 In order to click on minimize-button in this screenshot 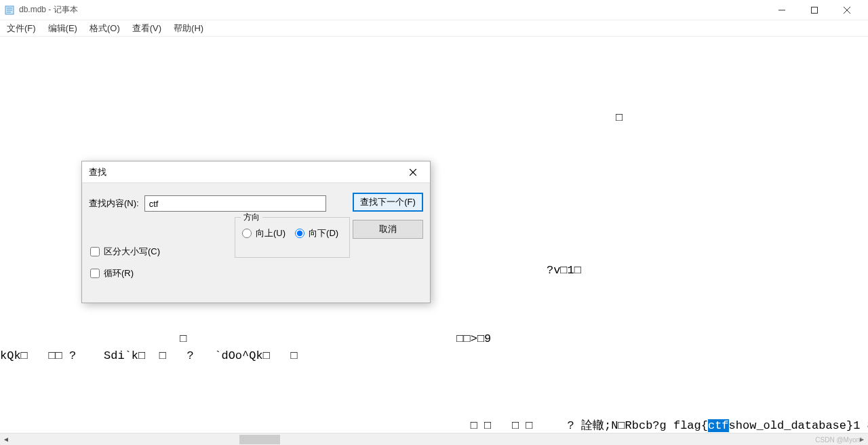, I will do `click(782, 10)`.